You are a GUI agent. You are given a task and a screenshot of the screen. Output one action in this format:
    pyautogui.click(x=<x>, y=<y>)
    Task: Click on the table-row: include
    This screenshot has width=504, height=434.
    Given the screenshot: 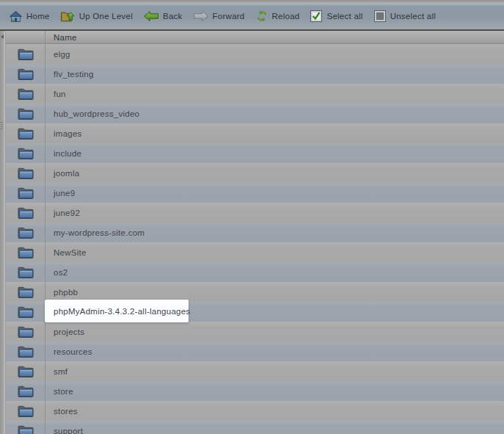 What is the action you would take?
    pyautogui.click(x=255, y=153)
    